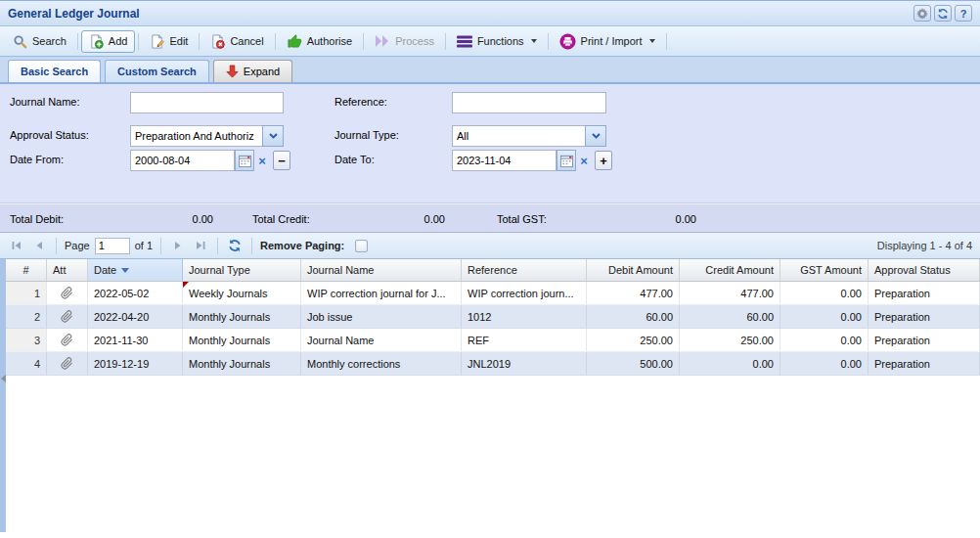  What do you see at coordinates (118, 41) in the screenshot?
I see `add-button-label: Add` at bounding box center [118, 41].